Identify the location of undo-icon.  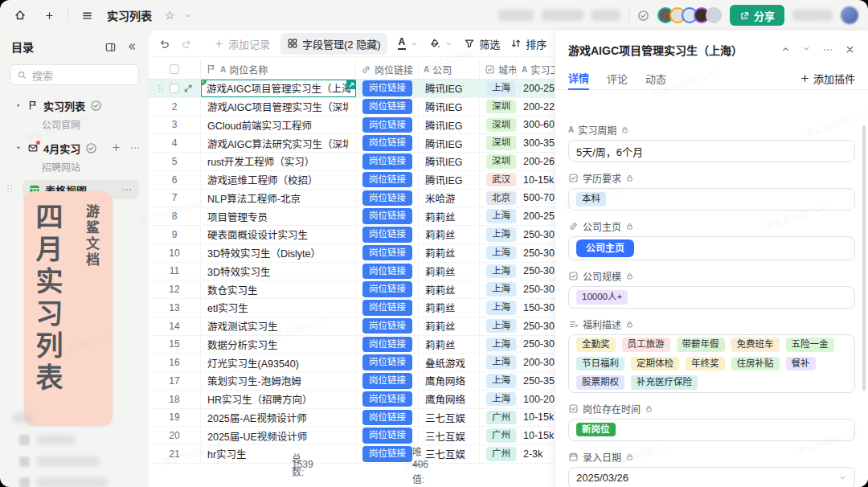
(164, 43).